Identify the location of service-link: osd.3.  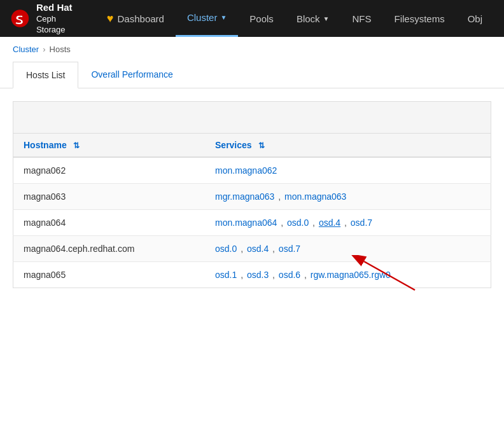
(258, 275).